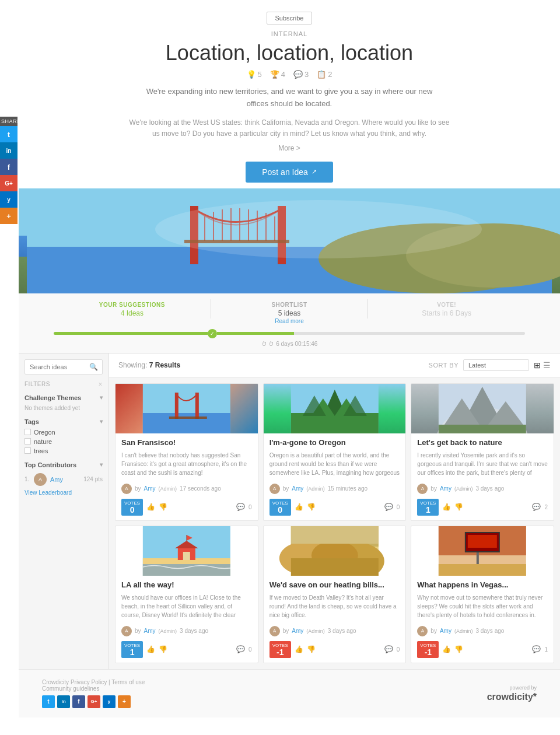 This screenshot has height=735, width=560. Describe the element at coordinates (459, 649) in the screenshot. I see `thumbsdown-icon-6: 👎` at that location.